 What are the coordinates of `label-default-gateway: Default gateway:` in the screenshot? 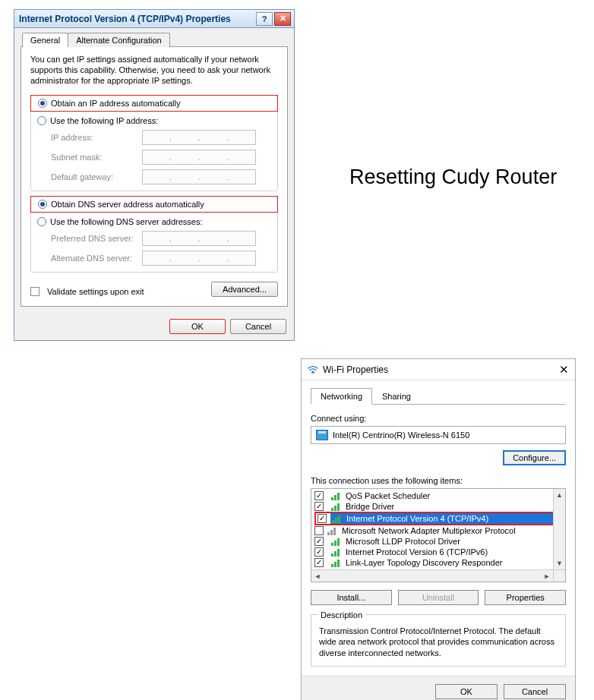 It's located at (96, 177).